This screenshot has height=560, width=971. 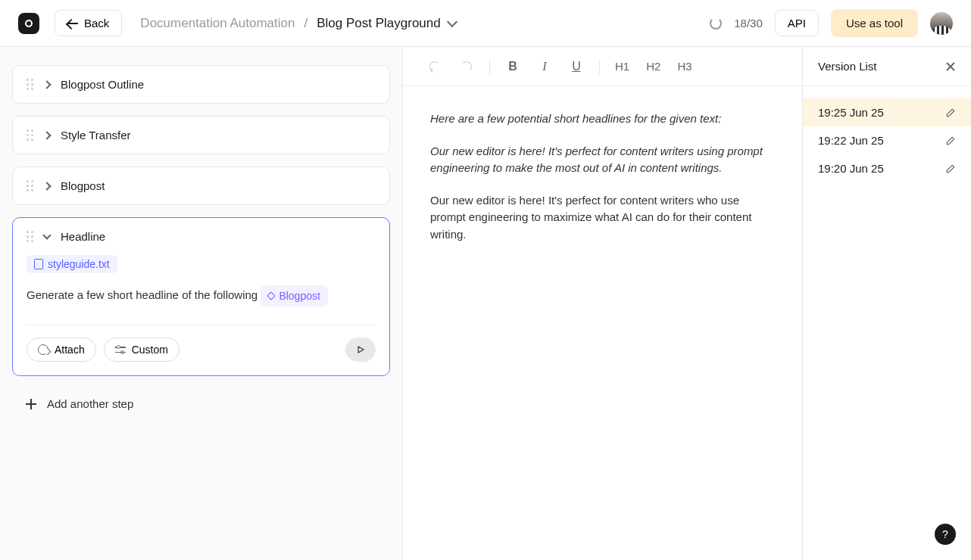 I want to click on app-logo, so click(x=29, y=23).